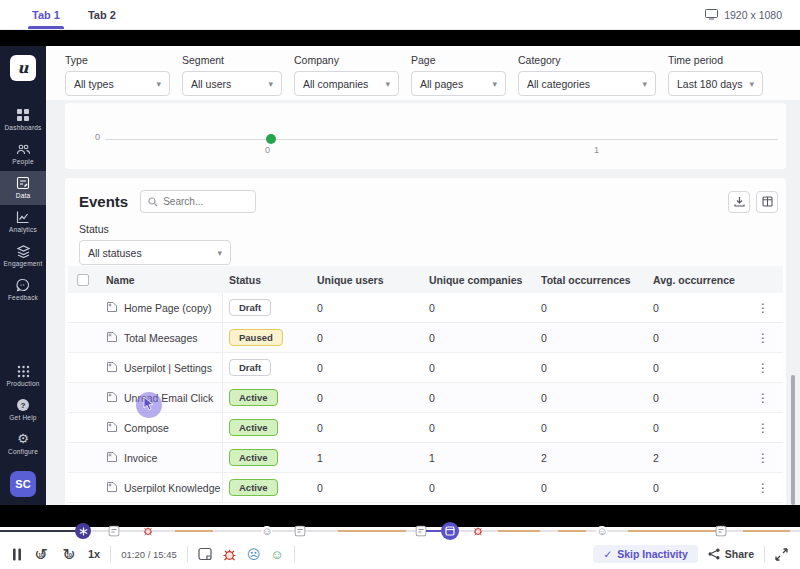  Describe the element at coordinates (155, 252) in the screenshot. I see `status-select: All statuses ▾` at that location.